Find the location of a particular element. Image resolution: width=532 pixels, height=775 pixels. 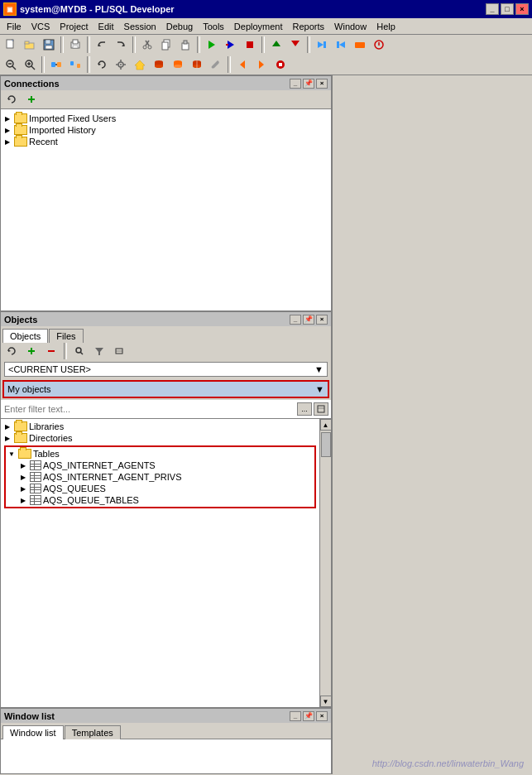

objects-pin-btn: 📌 is located at coordinates (309, 320).